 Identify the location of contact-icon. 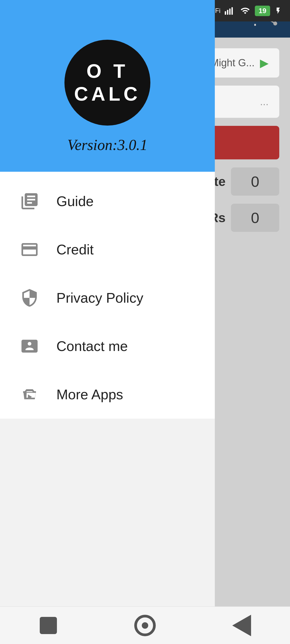
(30, 346).